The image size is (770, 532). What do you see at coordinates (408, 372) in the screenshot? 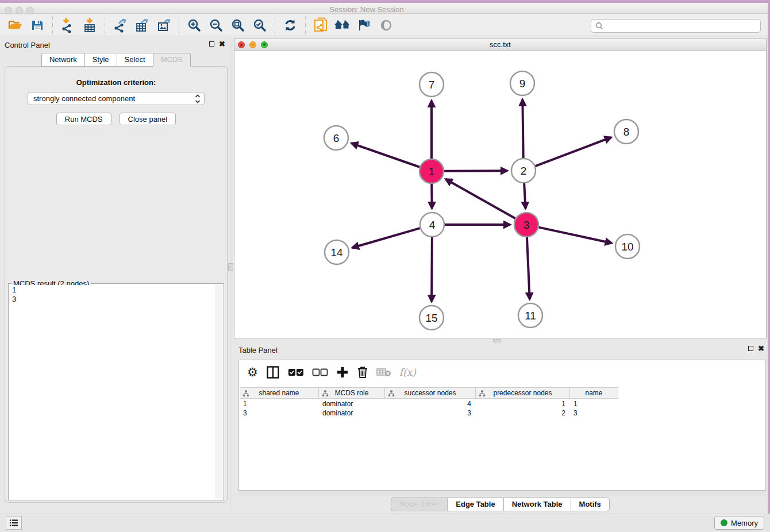
I see `apply-function-icon-disabled: f(x)` at bounding box center [408, 372].